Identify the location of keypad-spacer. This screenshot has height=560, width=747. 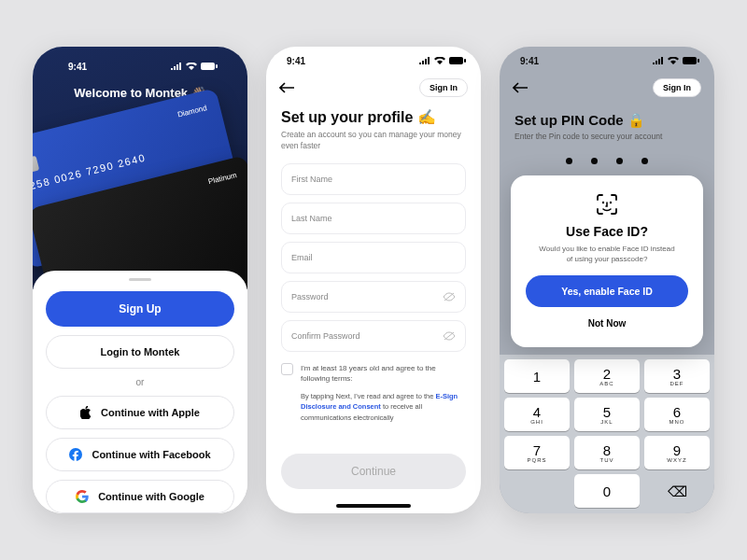
(537, 491).